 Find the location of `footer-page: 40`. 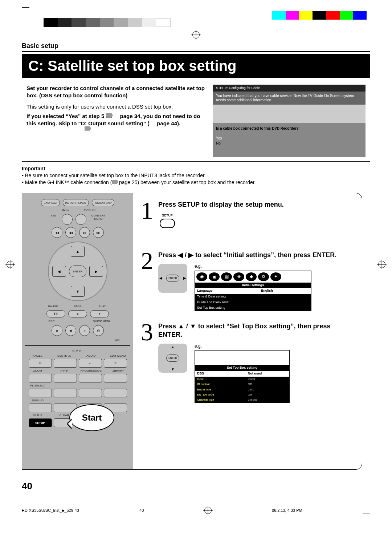

footer-page: 40 is located at coordinates (142, 510).